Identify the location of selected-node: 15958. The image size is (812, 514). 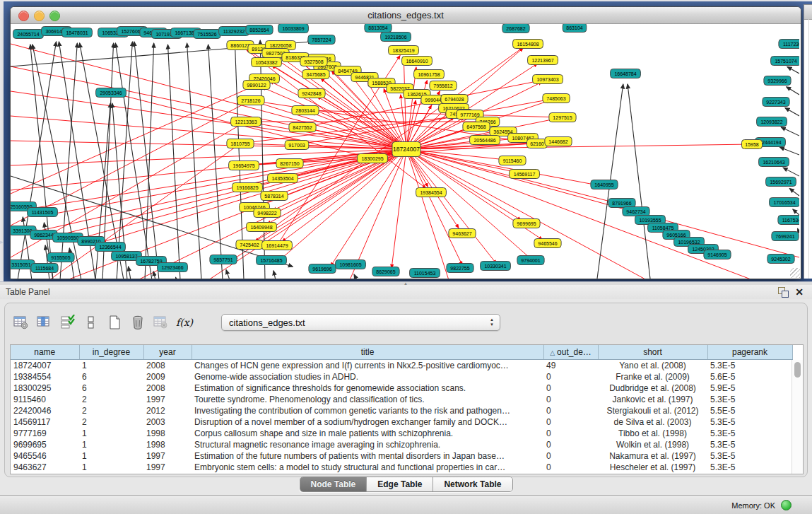
(752, 144).